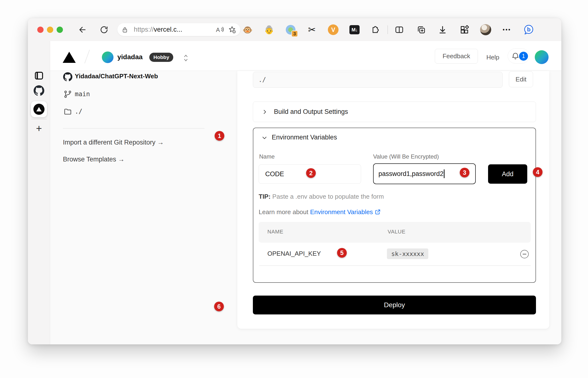 The height and width of the screenshot is (378, 588). I want to click on toolbar-divider, so click(388, 30).